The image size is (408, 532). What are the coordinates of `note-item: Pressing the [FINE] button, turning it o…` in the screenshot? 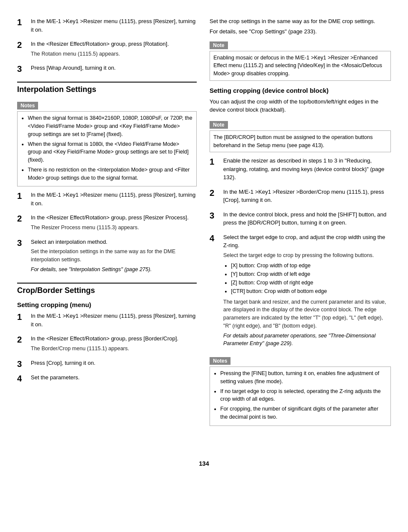 It's located at (304, 378).